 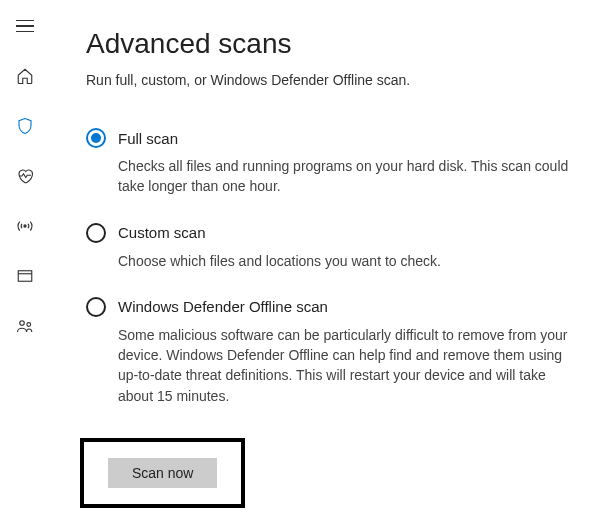 I want to click on nav-network, so click(x=25, y=226).